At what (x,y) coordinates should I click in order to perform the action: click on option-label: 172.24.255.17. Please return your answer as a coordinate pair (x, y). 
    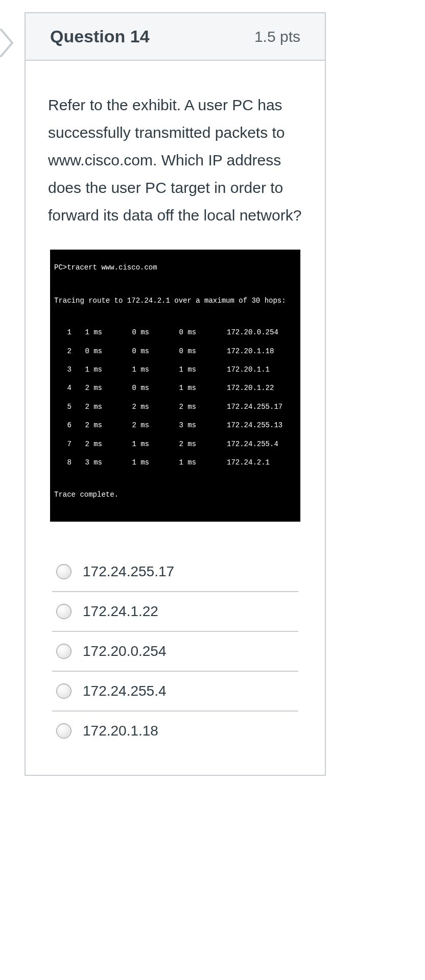
    Looking at the image, I should click on (129, 572).